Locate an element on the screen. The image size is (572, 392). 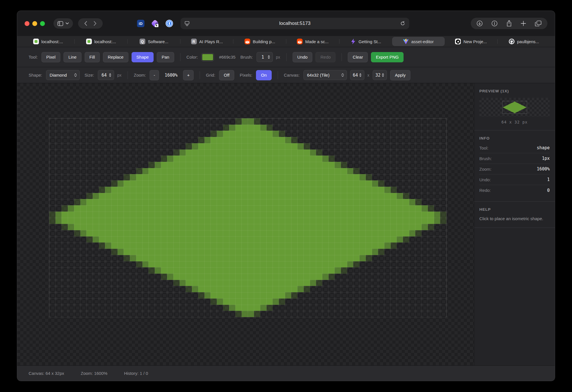
sidebar-icon is located at coordinates (60, 23).